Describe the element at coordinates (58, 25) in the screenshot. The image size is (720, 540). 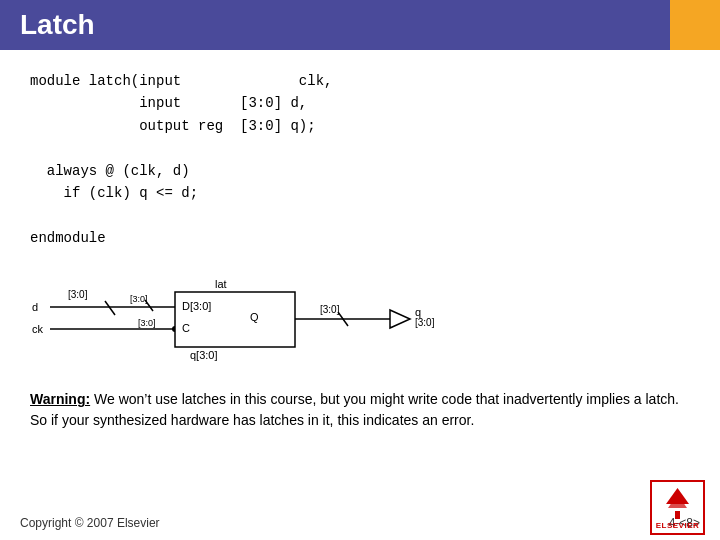
I see `page-title: Latch` at that location.